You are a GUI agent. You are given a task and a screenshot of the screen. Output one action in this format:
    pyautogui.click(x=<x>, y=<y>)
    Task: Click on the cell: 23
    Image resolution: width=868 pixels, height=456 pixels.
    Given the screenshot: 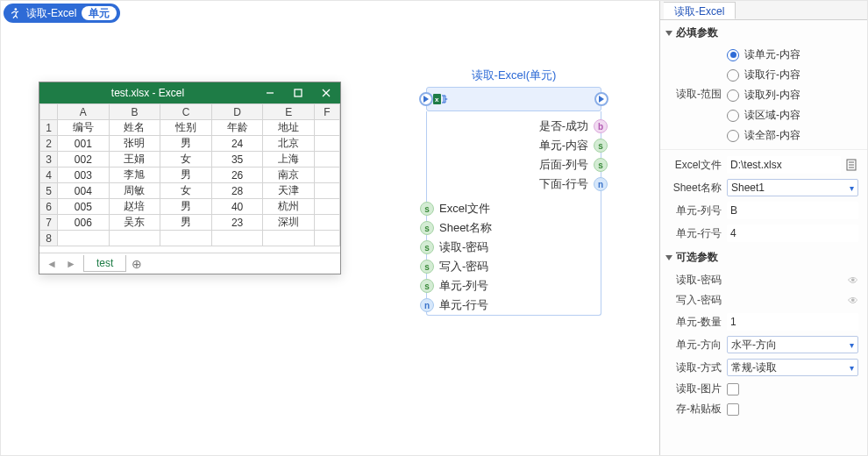 What is the action you would take?
    pyautogui.click(x=237, y=223)
    